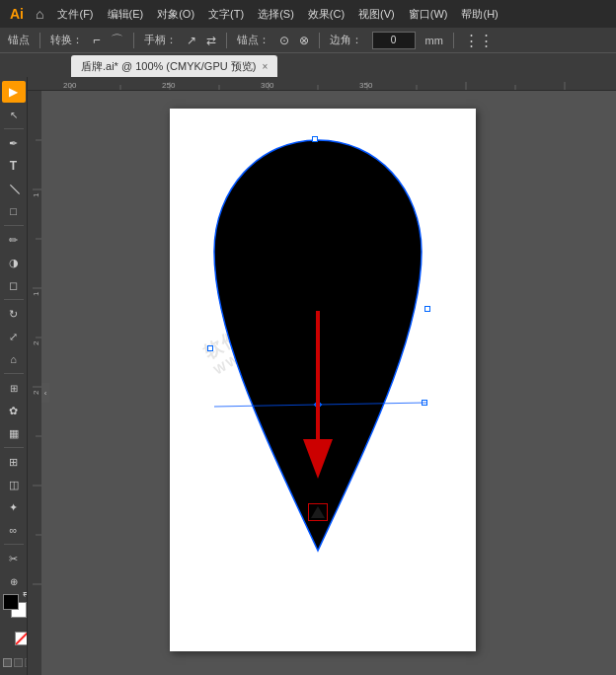 Image resolution: width=616 pixels, height=675 pixels. Describe the element at coordinates (14, 240) in the screenshot. I see `paintbrush-tool-btn: ✏` at that location.